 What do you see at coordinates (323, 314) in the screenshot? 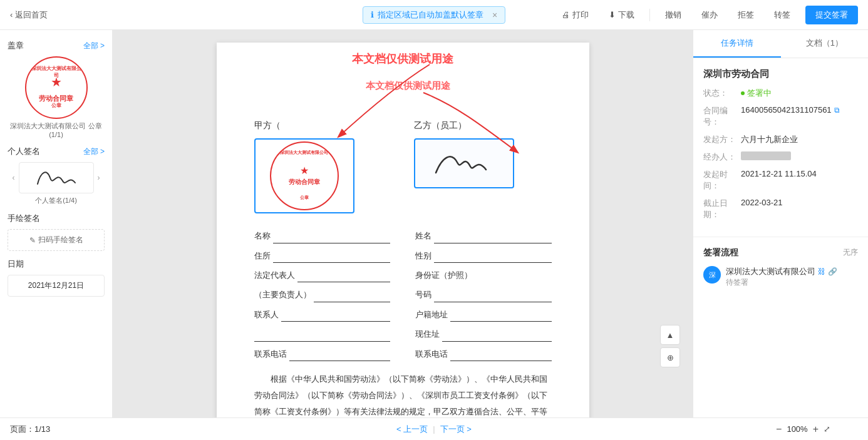
I see `field-contact: 联系人` at bounding box center [323, 314].